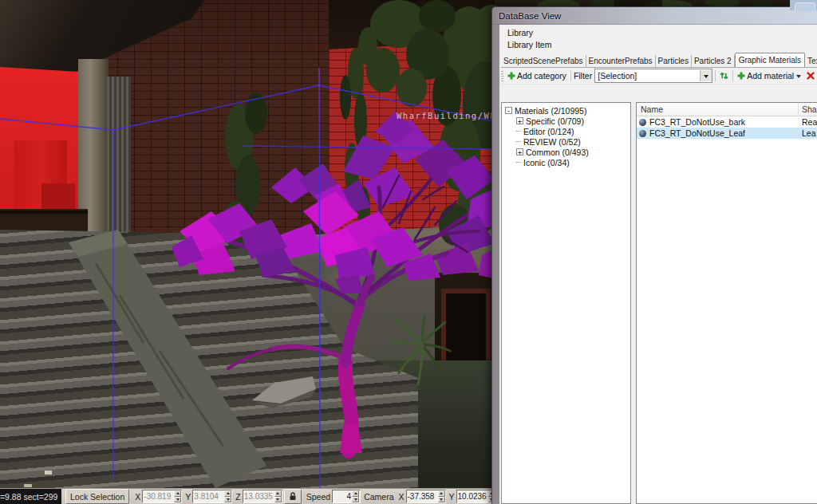 This screenshot has width=817, height=504. Describe the element at coordinates (811, 61) in the screenshot. I see `tab-texture-layers: Texture Layers` at that location.